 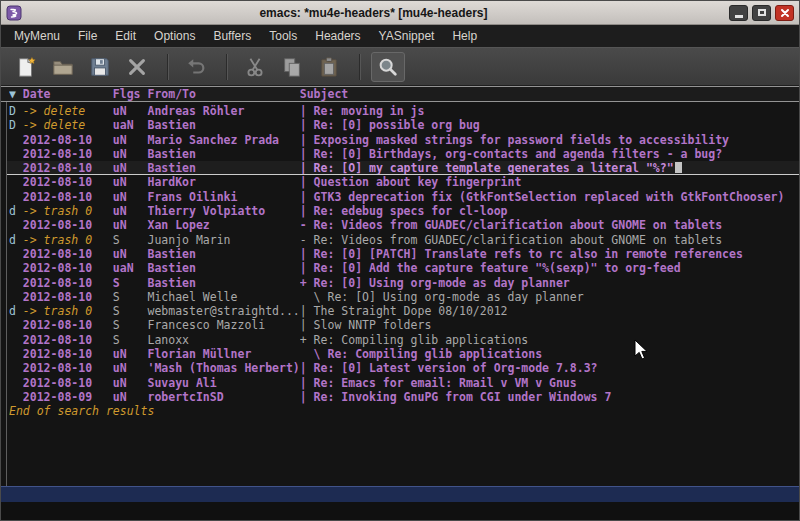 I want to click on paste-clipboard-icon, so click(x=329, y=67).